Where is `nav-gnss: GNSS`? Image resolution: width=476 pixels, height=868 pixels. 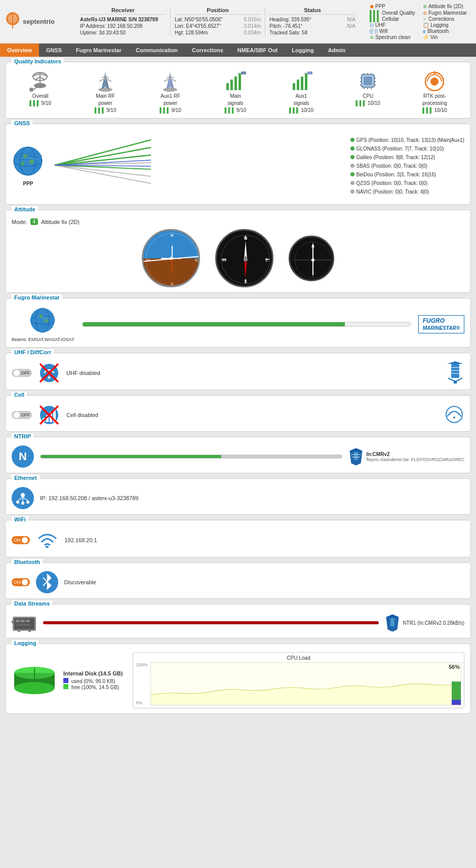
nav-gnss: GNSS is located at coordinates (54, 50).